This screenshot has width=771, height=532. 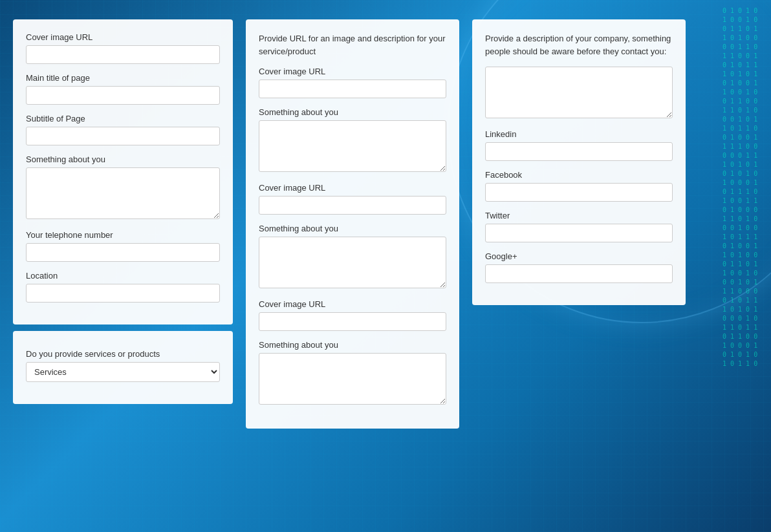 I want to click on field-group-about-m2: Something about you, so click(x=353, y=257).